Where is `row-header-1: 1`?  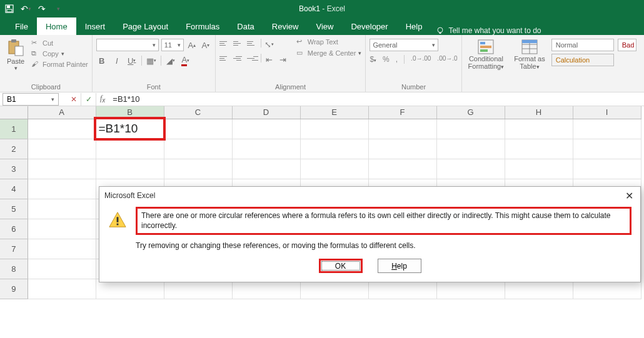 row-header-1: 1 is located at coordinates (14, 129).